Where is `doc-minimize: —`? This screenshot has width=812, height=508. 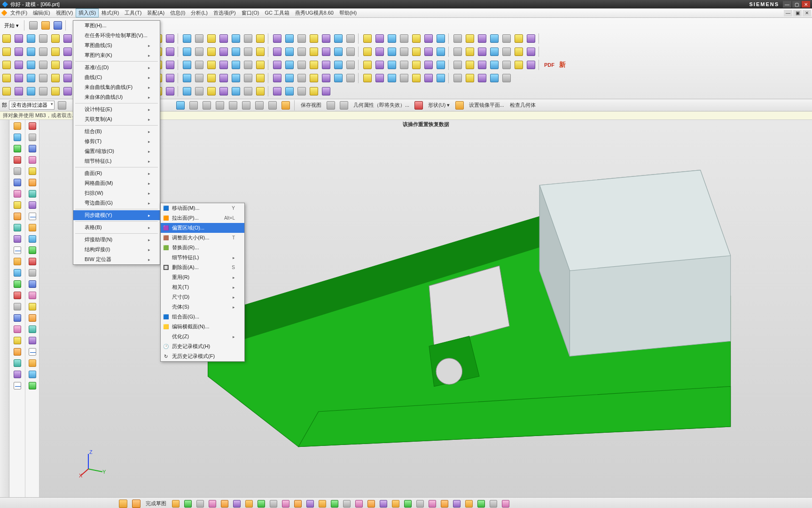
doc-minimize: — is located at coordinates (788, 13).